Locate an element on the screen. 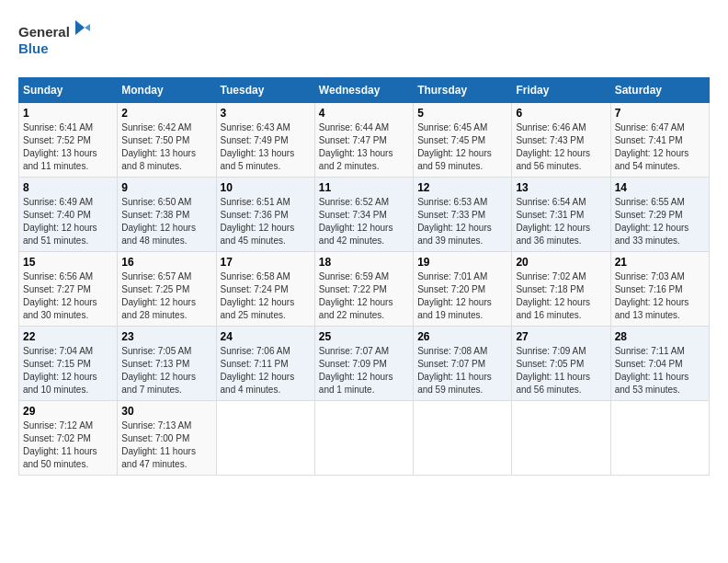 This screenshot has width=728, height=563. day-info: Sunrise: 7:09 AM Sunset: 7:05 PM Dayligh… is located at coordinates (561, 371).